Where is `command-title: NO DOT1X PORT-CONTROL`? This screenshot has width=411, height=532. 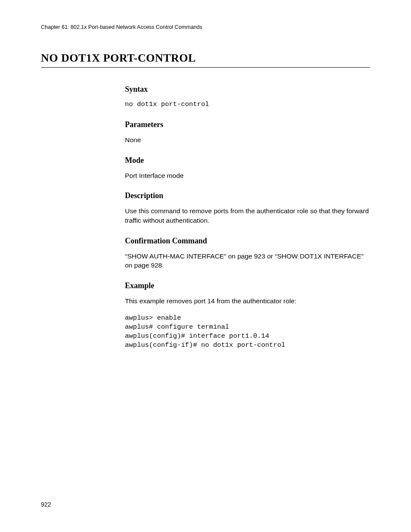
command-title: NO DOT1X PORT-CONTROL is located at coordinates (206, 59).